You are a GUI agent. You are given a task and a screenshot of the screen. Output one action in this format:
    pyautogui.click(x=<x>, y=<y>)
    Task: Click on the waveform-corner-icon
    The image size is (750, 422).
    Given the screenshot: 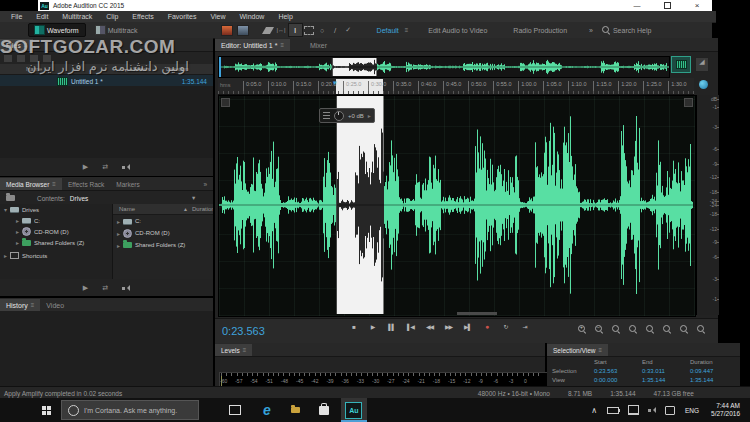 What is the action you would take?
    pyautogui.click(x=688, y=102)
    